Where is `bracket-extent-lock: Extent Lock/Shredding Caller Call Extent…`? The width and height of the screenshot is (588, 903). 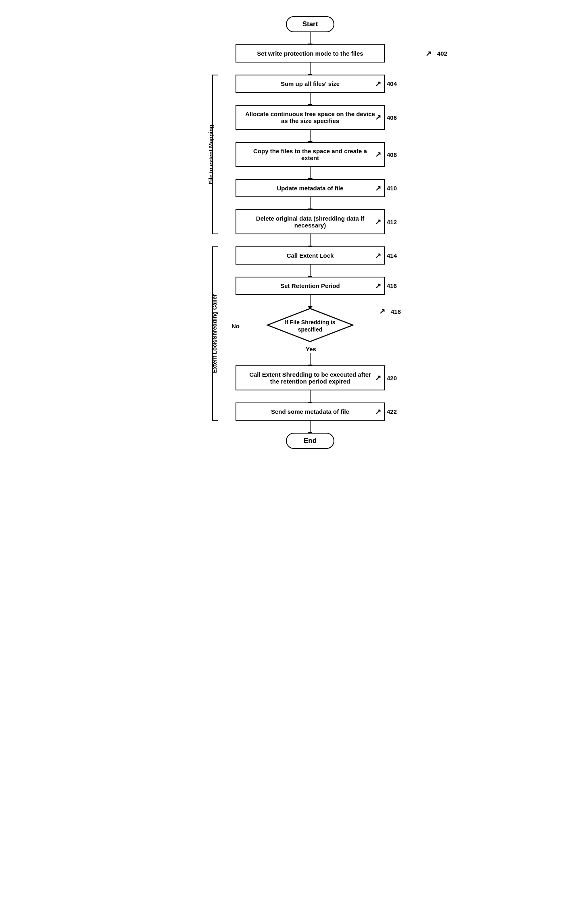
bracket-extent-lock: Extent Lock/Shredding Caller Call Extent… is located at coordinates (310, 334).